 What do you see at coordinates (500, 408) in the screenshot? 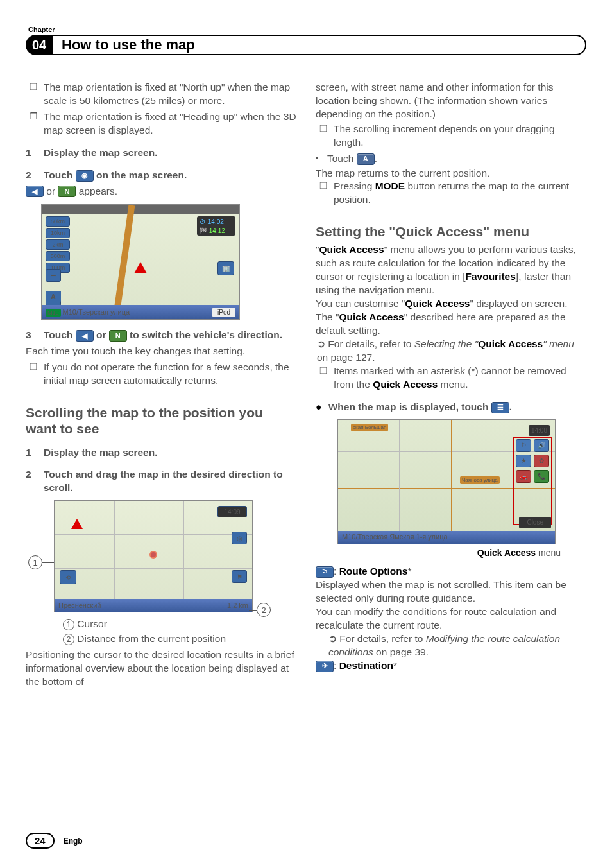
I see `quick-access-open-icon: ☰` at bounding box center [500, 408].